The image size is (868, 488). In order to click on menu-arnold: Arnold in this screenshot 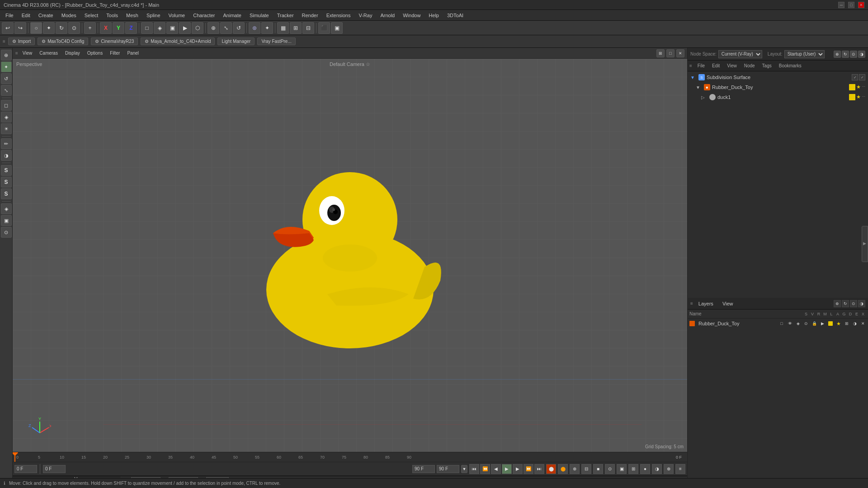, I will do `click(387, 15)`.